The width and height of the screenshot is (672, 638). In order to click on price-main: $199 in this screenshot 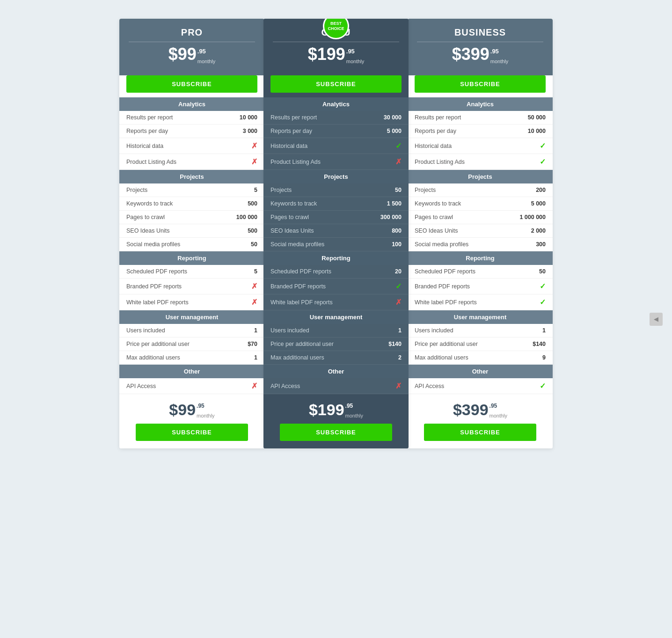, I will do `click(327, 54)`.